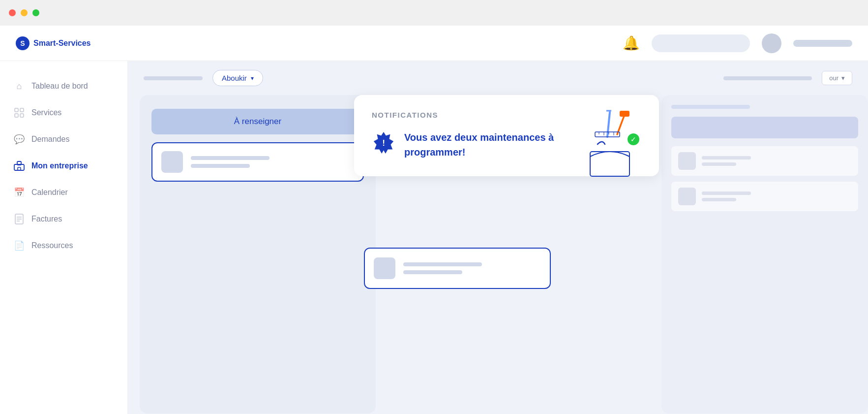  Describe the element at coordinates (36, 13) in the screenshot. I see `maximize-button` at that location.